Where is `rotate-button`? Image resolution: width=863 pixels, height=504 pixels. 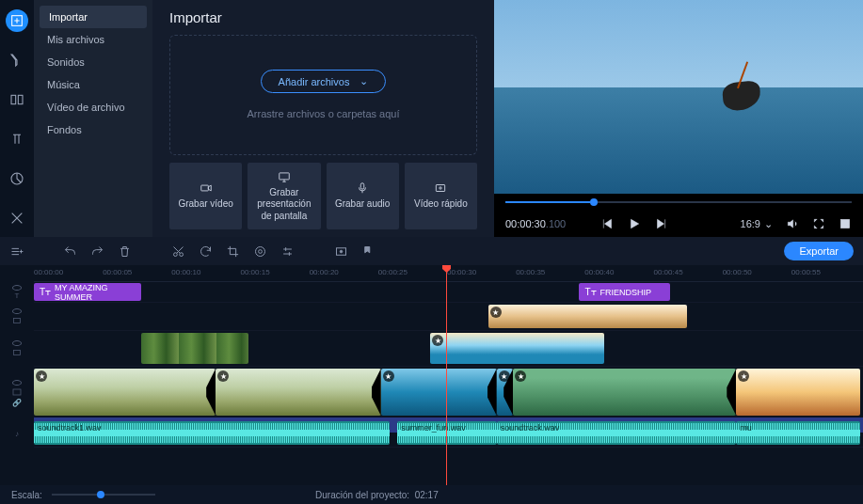
rotate-button is located at coordinates (205, 252).